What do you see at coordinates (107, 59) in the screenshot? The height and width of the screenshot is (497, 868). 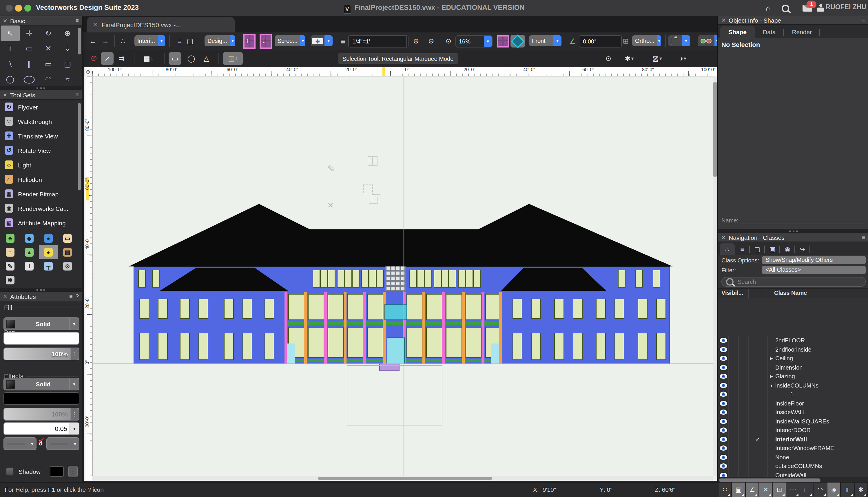 I see `single-object-mode-icon: ↗` at bounding box center [107, 59].